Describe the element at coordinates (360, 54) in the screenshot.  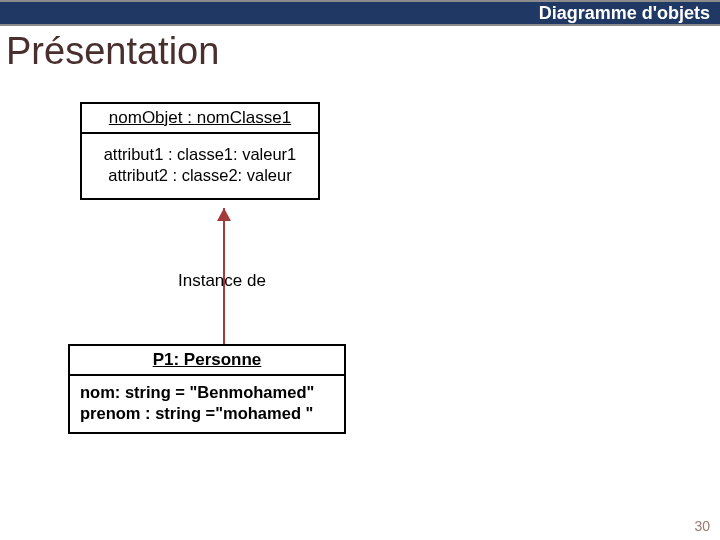
I see `section-title: Présentation` at that location.